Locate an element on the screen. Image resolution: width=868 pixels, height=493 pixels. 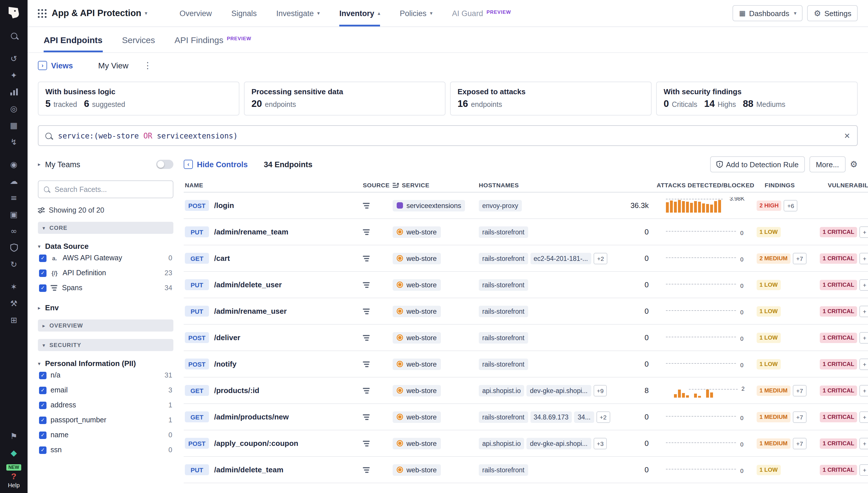
clear-query-icon: ✕ is located at coordinates (847, 135).